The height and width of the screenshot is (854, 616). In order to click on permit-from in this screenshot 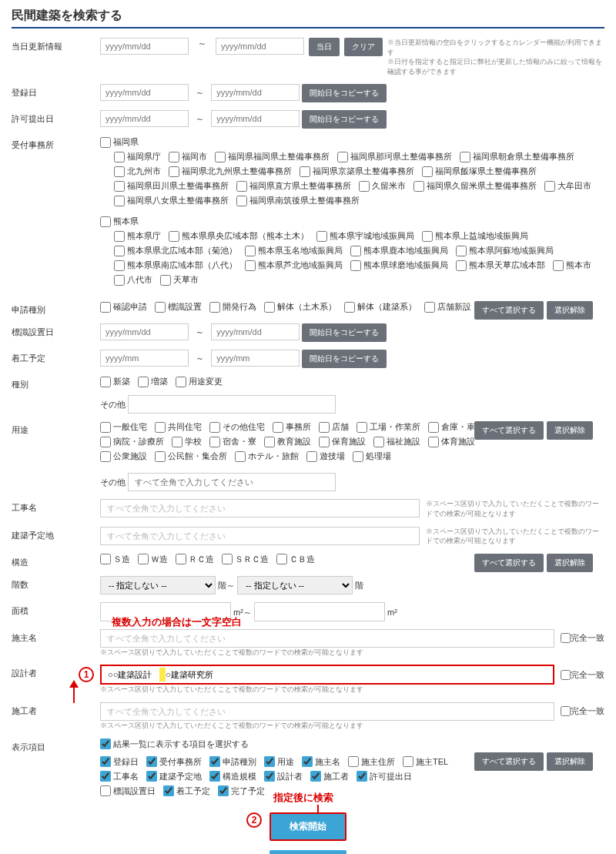, I will do `click(145, 119)`.